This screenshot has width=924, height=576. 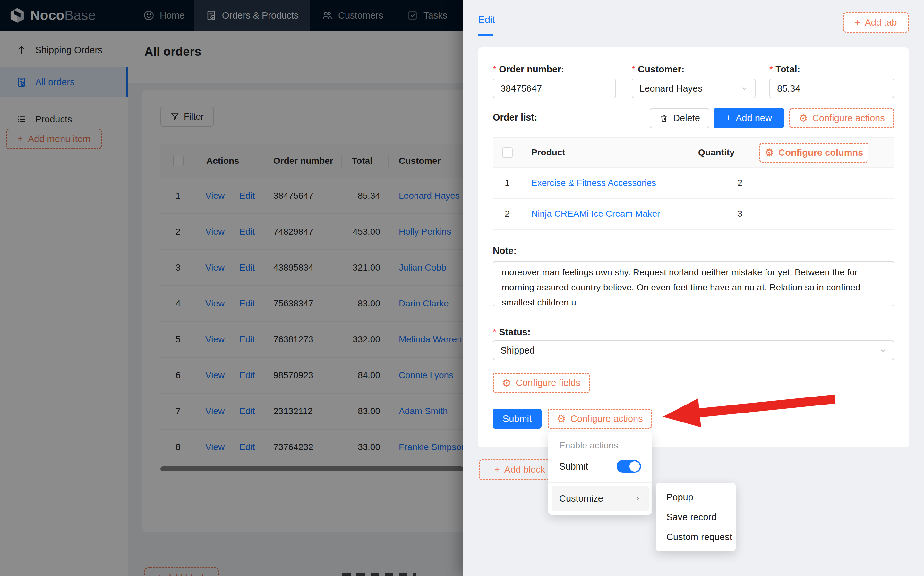 I want to click on chevron-right-icon, so click(x=637, y=498).